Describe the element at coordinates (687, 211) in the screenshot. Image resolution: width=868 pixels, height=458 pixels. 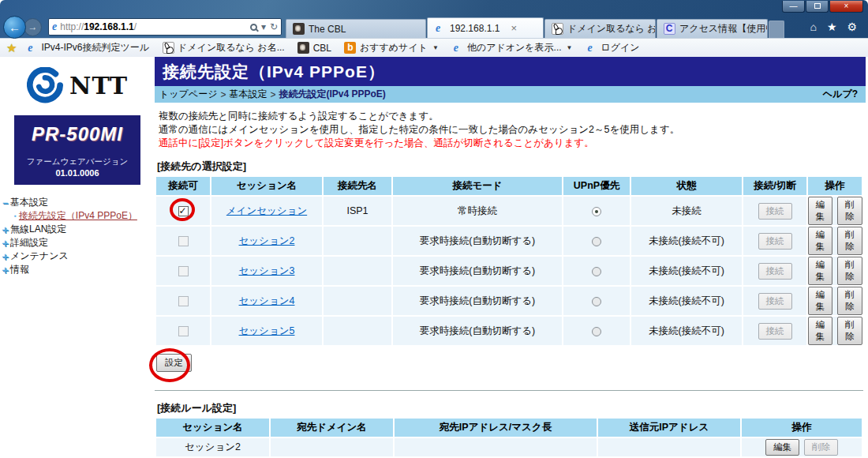
I see `status-text: 未接続` at that location.